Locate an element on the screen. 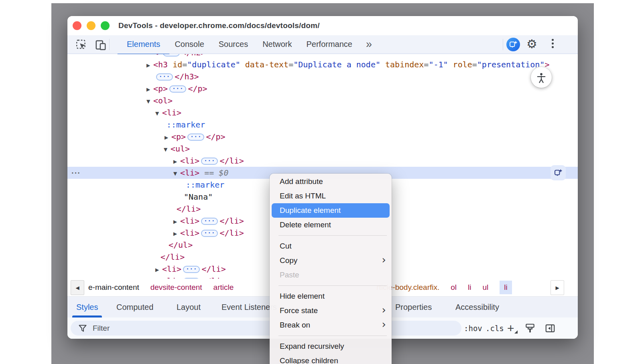  dom-token-tag: <li> is located at coordinates (190, 173).